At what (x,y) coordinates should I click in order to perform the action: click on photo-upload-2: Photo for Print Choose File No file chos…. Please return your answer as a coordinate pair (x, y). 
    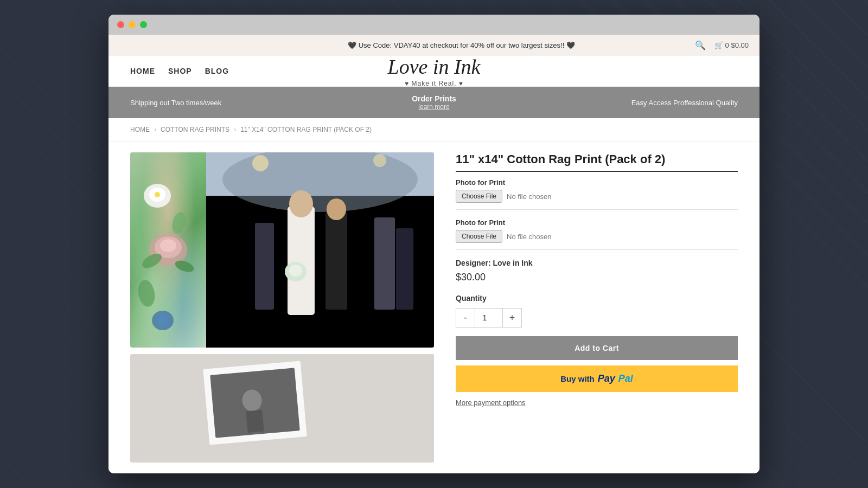
    Looking at the image, I should click on (597, 234).